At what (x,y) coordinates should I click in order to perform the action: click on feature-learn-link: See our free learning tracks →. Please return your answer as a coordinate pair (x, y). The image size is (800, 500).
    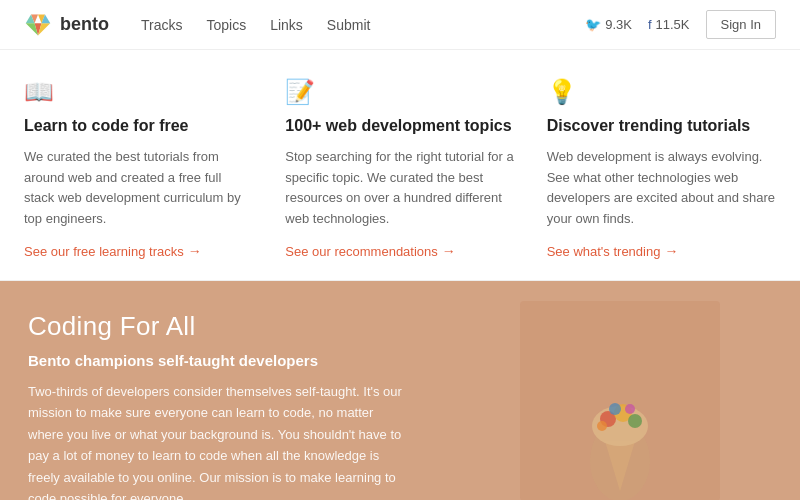
    Looking at the image, I should click on (113, 251).